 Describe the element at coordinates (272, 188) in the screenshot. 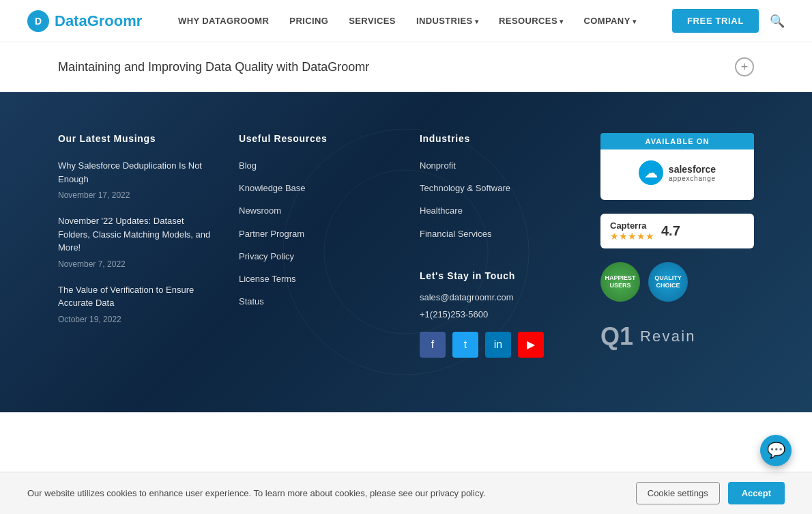

I see `resource-link-kb: Knowledge Base` at that location.